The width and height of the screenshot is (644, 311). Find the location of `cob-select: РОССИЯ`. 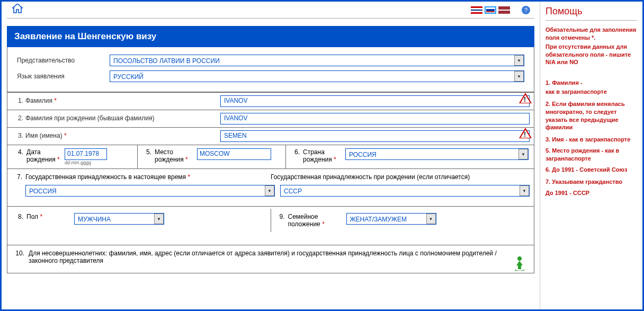

cob-select: РОССИЯ is located at coordinates (437, 154).